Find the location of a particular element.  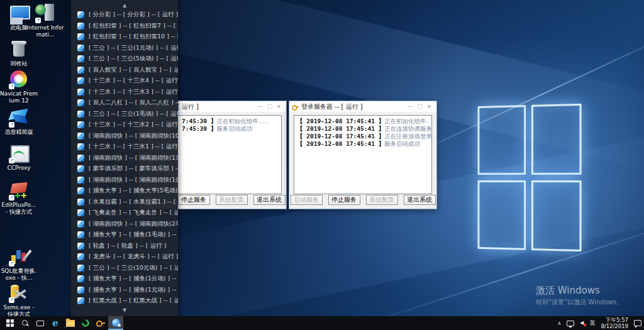

jumplist-item: [ 红包扫雷 ] -- [ 红包扫雷10 ] -- [ 运行 ] is located at coordinates (125, 37).